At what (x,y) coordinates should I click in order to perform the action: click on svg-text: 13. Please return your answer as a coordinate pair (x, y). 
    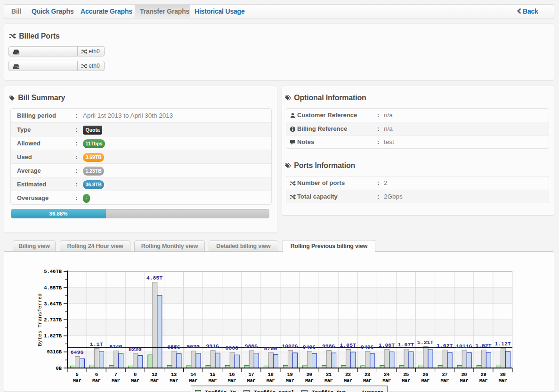
    Looking at the image, I should click on (174, 375).